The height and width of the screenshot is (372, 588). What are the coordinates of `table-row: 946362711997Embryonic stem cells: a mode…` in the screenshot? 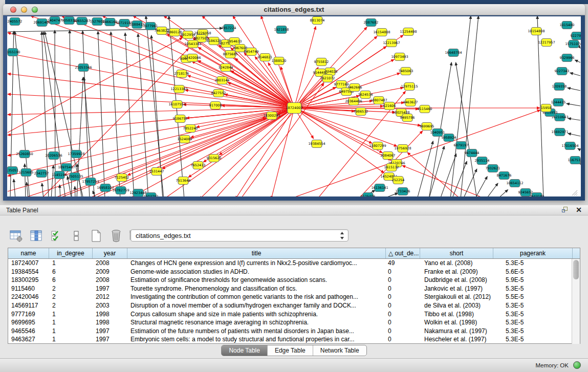 It's located at (294, 340).